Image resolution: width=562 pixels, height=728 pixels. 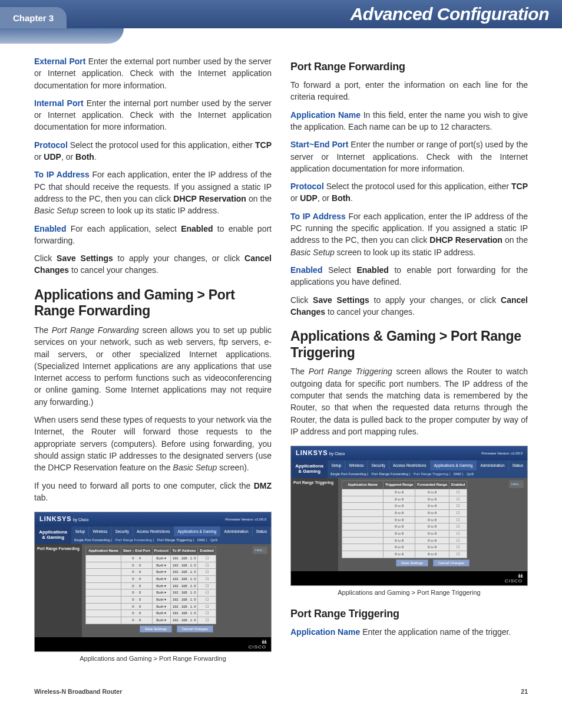 What do you see at coordinates (409, 192) in the screenshot?
I see `para-protocol-right: Protocol Select the protocol used for th…` at bounding box center [409, 192].